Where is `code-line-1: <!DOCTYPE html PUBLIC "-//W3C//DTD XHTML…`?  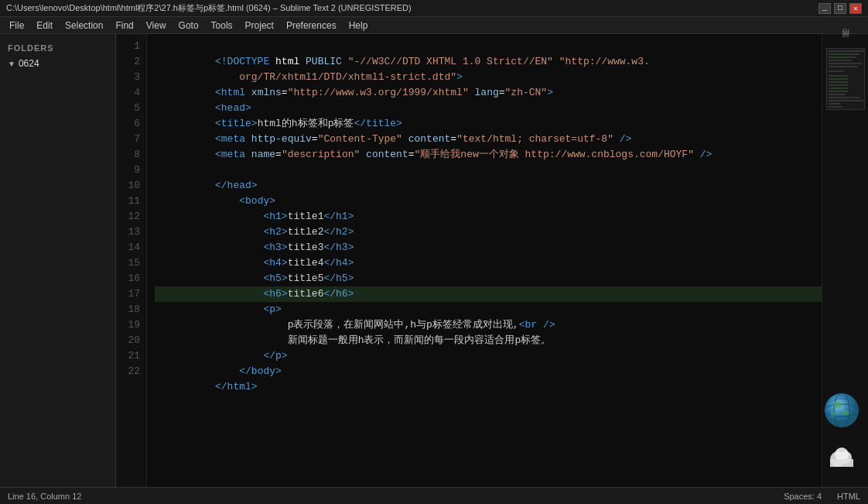 code-line-1: <!DOCTYPE html PUBLIC "-//W3C//DTD XHTML… is located at coordinates (488, 46).